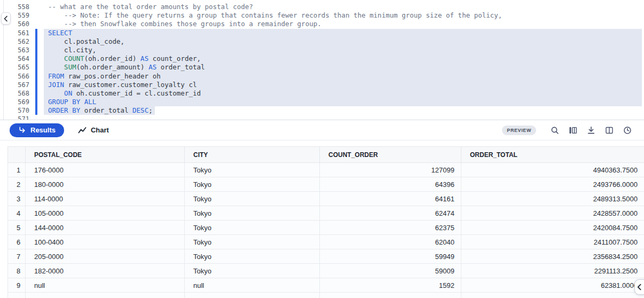  I want to click on row-number-cell: 2, so click(17, 185).